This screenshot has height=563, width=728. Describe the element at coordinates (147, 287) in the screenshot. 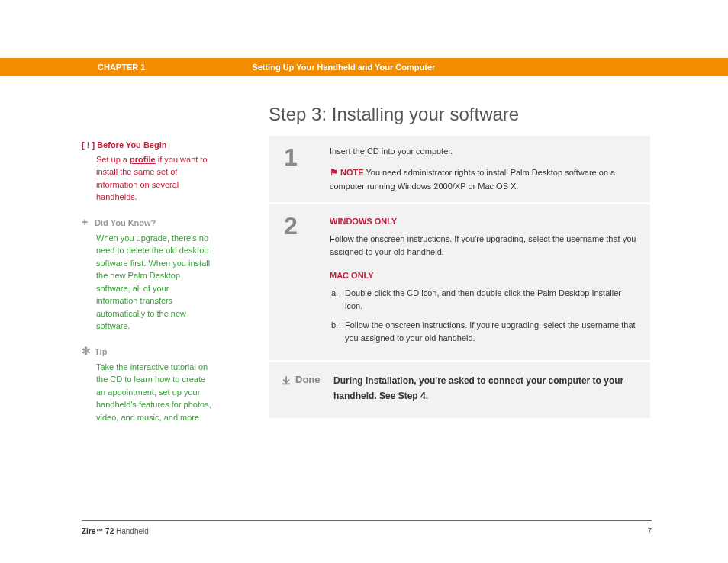

I see `sidebar: [ ! ] Before You Begin Set up a profile …` at that location.